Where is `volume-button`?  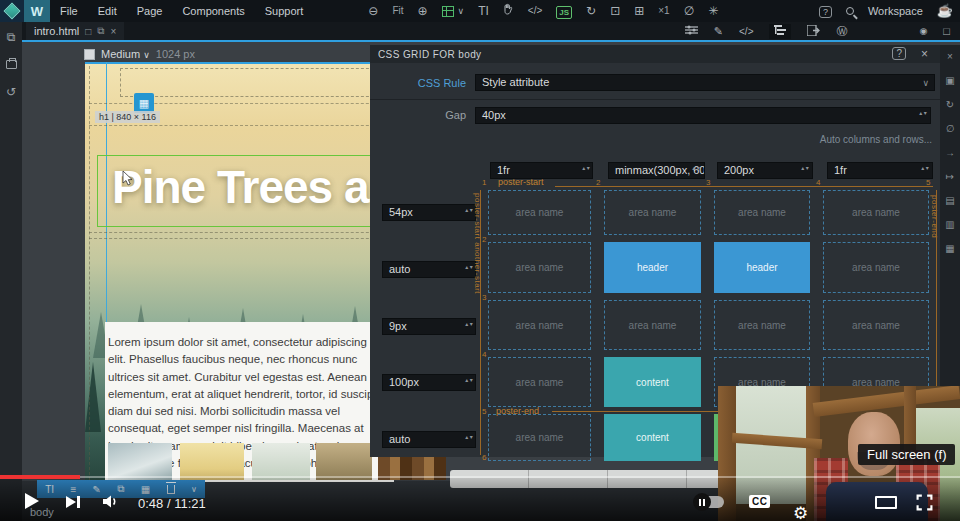
volume-button is located at coordinates (111, 503).